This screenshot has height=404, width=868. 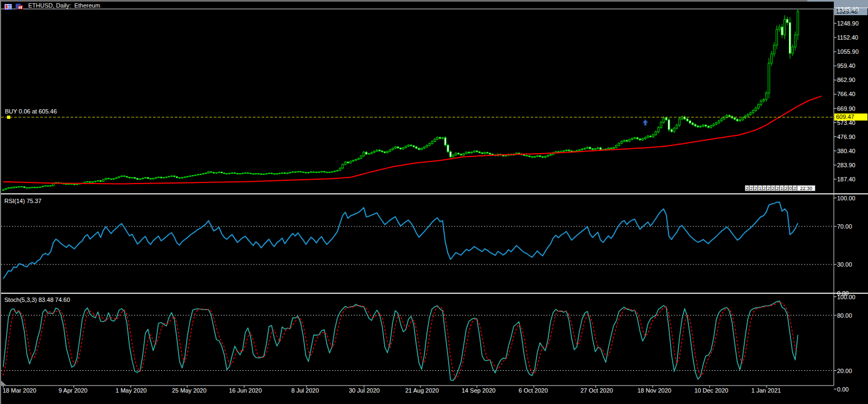 What do you see at coordinates (20, 390) in the screenshot?
I see `time-axis-label: 18 Mar 2020` at bounding box center [20, 390].